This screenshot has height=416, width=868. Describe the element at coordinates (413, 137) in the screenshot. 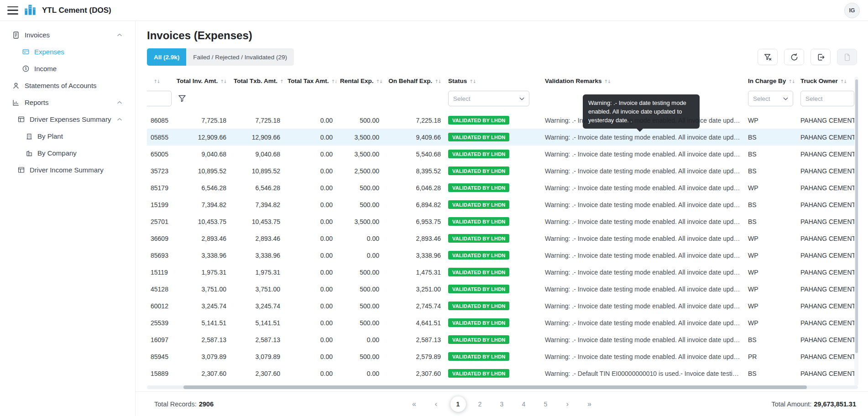

I see `cell-on-behalf-exp: 9,409.66` at that location.